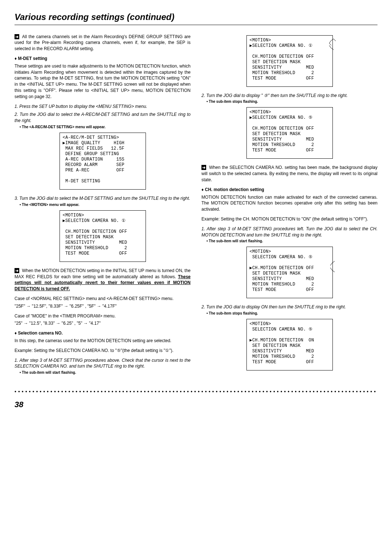  I want to click on chmot-note-stop-flash: • The sub-item stops flashing., so click(292, 313).